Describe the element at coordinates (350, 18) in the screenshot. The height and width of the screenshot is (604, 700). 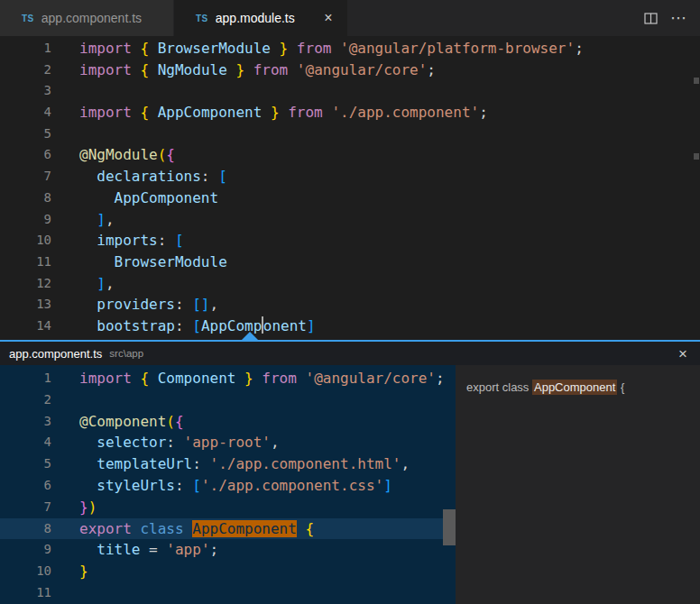
I see `tab-bar: TS app.component.ts TS app.module.ts × ⋯` at that location.